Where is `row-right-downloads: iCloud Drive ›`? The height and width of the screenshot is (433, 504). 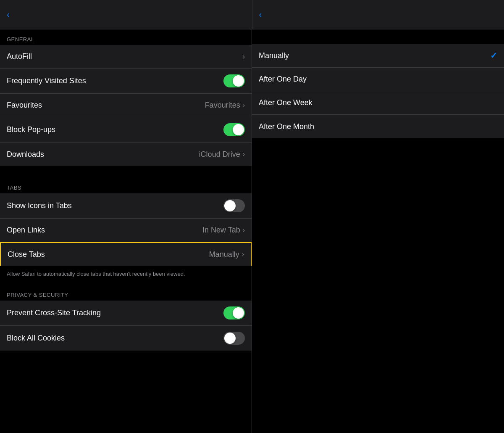 row-right-downloads: iCloud Drive › is located at coordinates (222, 155).